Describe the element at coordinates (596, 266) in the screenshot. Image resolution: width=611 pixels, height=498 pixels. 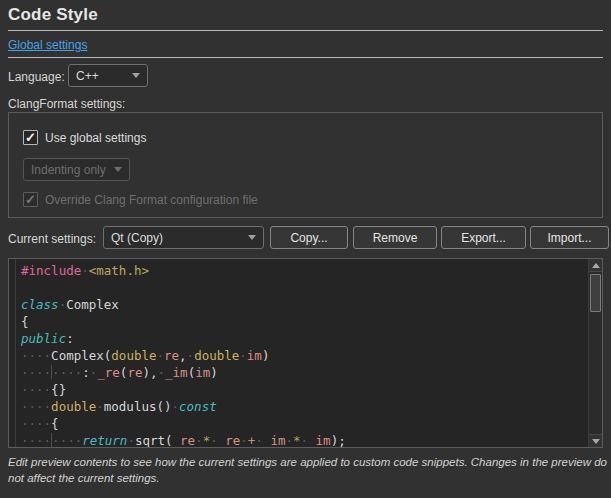
I see `triangle-up-icon` at that location.